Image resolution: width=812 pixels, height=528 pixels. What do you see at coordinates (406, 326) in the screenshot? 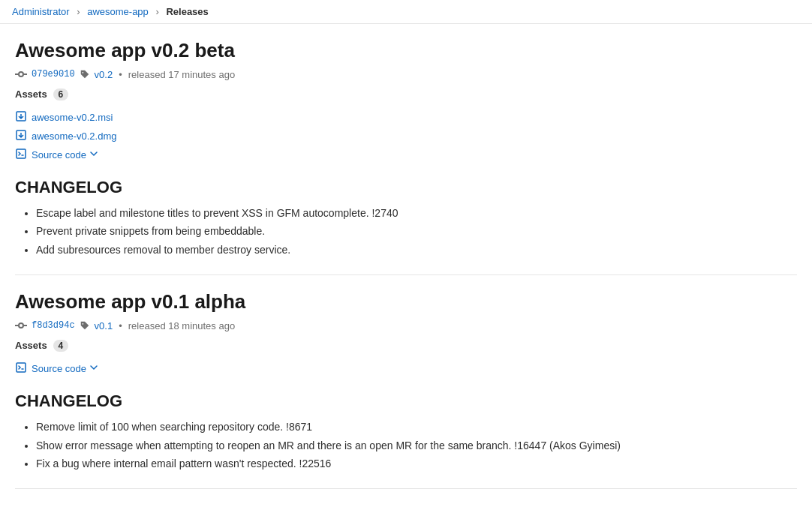
I see `release-meta-2: f8d3d94c v0.1 • released 18 minutes ago` at bounding box center [406, 326].